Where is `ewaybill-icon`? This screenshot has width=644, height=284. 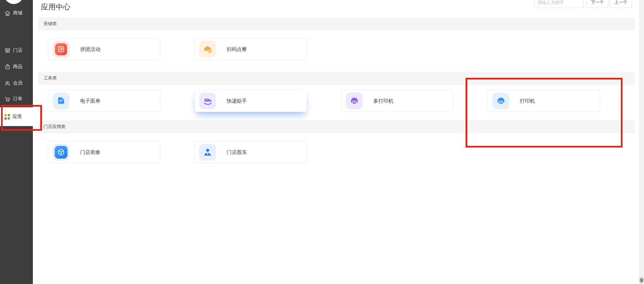
ewaybill-icon is located at coordinates (61, 101).